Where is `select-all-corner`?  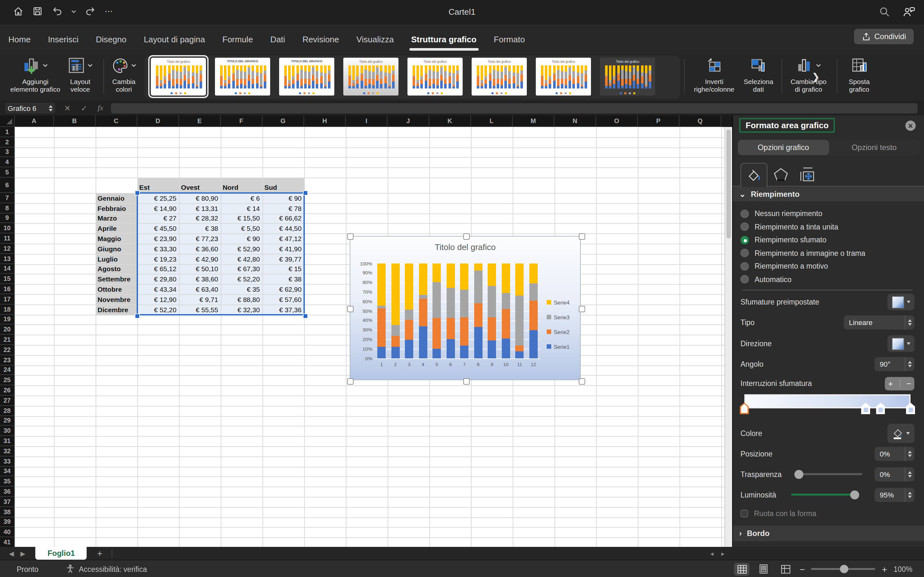 select-all-corner is located at coordinates (8, 121).